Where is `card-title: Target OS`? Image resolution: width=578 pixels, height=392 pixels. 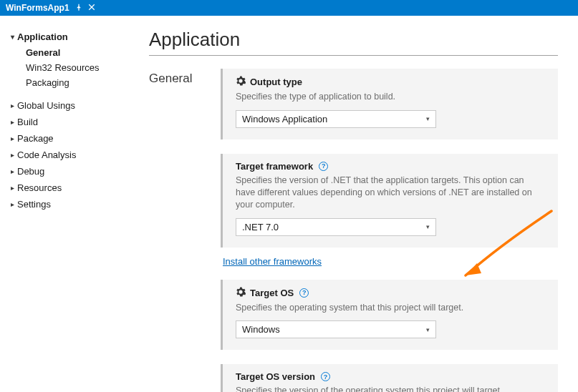
card-title: Target OS is located at coordinates (272, 293).